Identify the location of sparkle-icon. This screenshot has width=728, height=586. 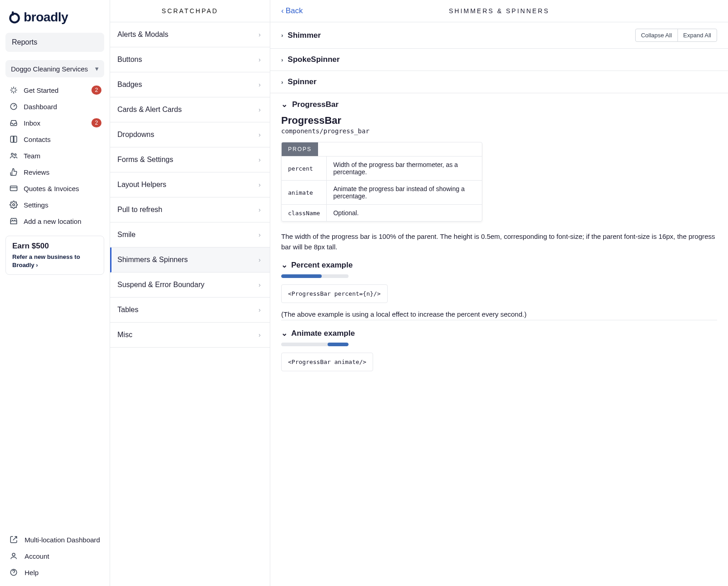
(14, 90).